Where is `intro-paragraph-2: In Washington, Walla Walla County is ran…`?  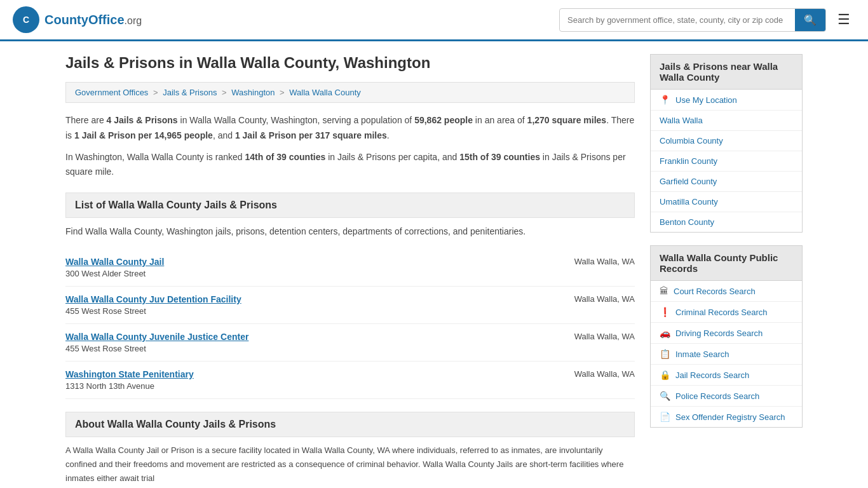
intro-paragraph-2: In Washington, Walla Walla County is ran… is located at coordinates (350, 165).